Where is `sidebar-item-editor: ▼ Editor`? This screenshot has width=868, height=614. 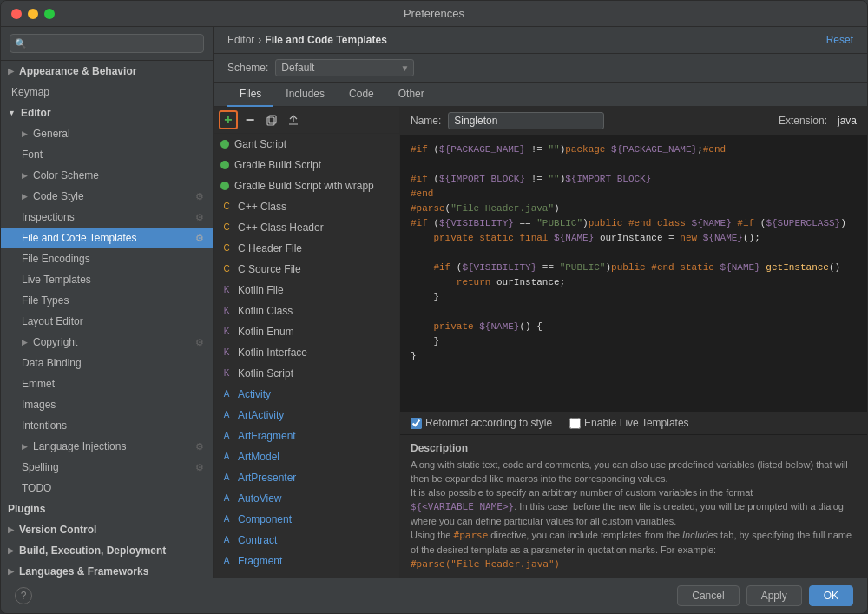 sidebar-item-editor: ▼ Editor is located at coordinates (107, 113).